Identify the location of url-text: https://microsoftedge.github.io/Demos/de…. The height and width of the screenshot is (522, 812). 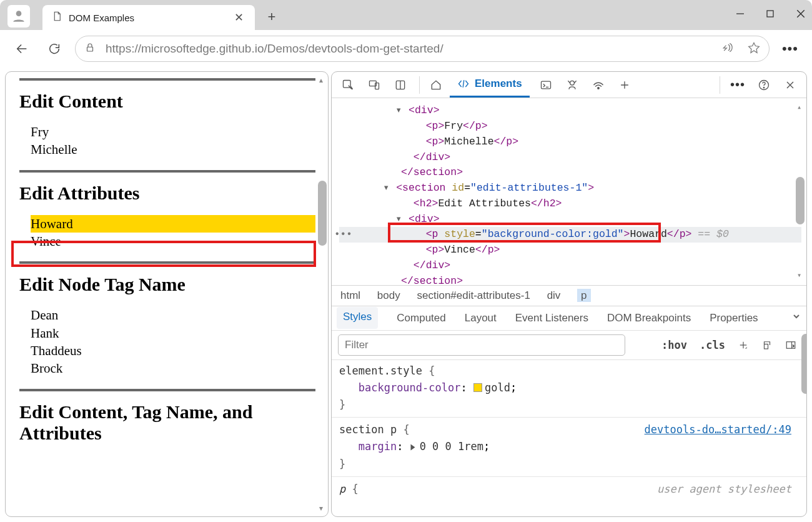
(275, 49).